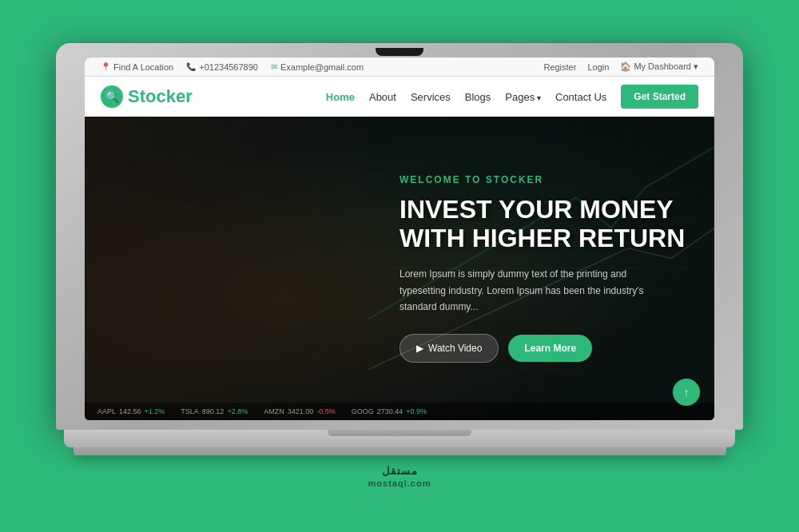 This screenshot has width=799, height=532. I want to click on get-started-button: Get Started, so click(660, 97).